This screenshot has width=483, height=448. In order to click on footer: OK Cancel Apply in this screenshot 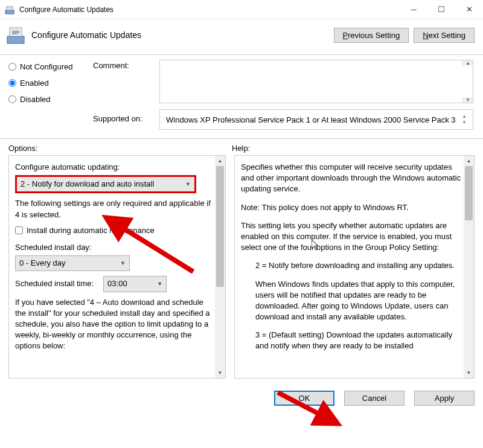, I will do `click(242, 398)`.